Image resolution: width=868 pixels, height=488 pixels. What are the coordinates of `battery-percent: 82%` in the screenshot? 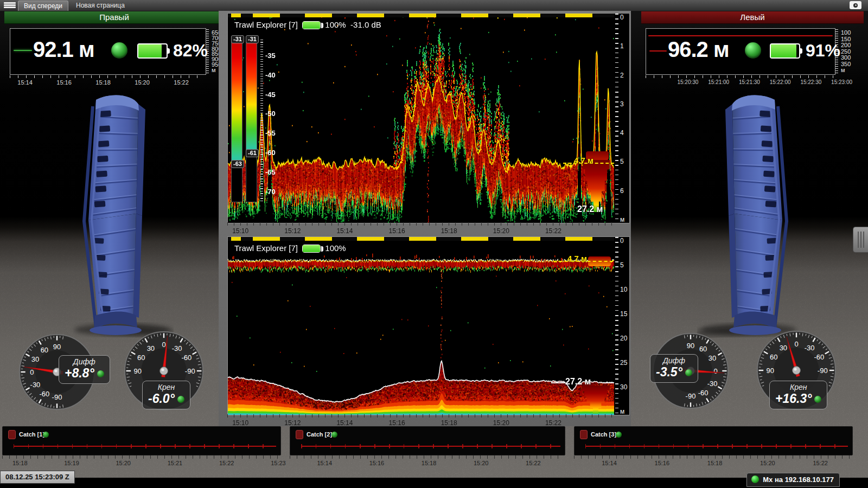 It's located at (190, 51).